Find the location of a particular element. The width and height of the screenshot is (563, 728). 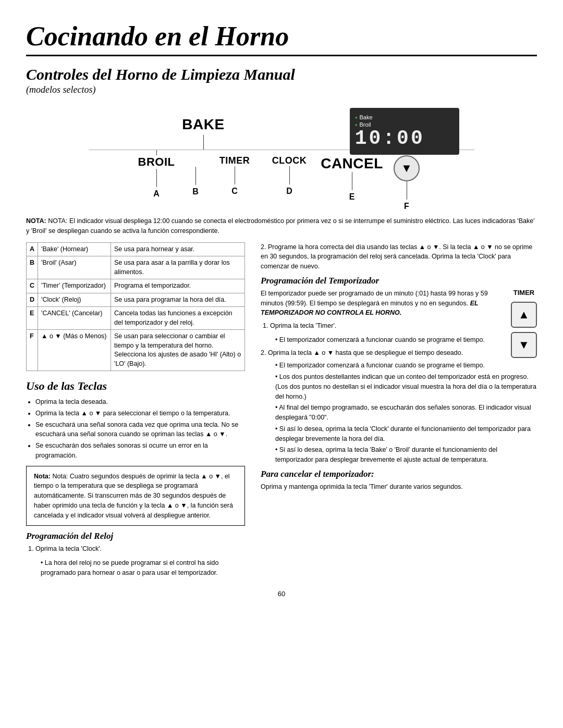

table-name-b: 'Broil' (Asar) is located at coordinates (75, 268).